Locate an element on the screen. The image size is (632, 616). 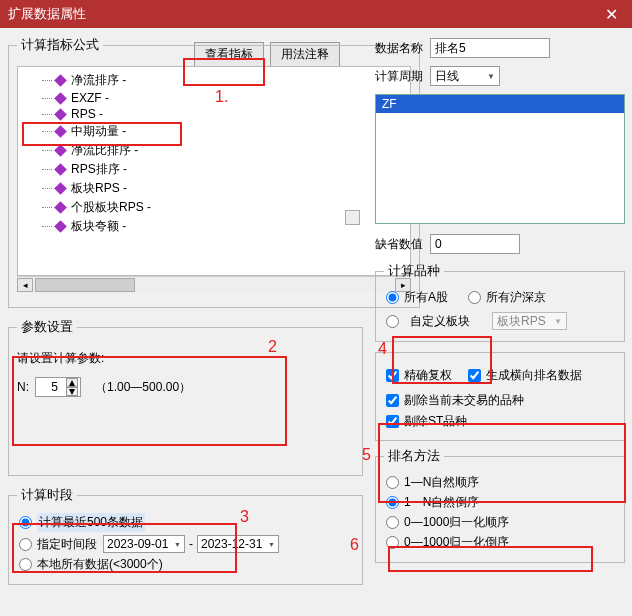
variety-custom-radio is located at coordinates (392, 322).